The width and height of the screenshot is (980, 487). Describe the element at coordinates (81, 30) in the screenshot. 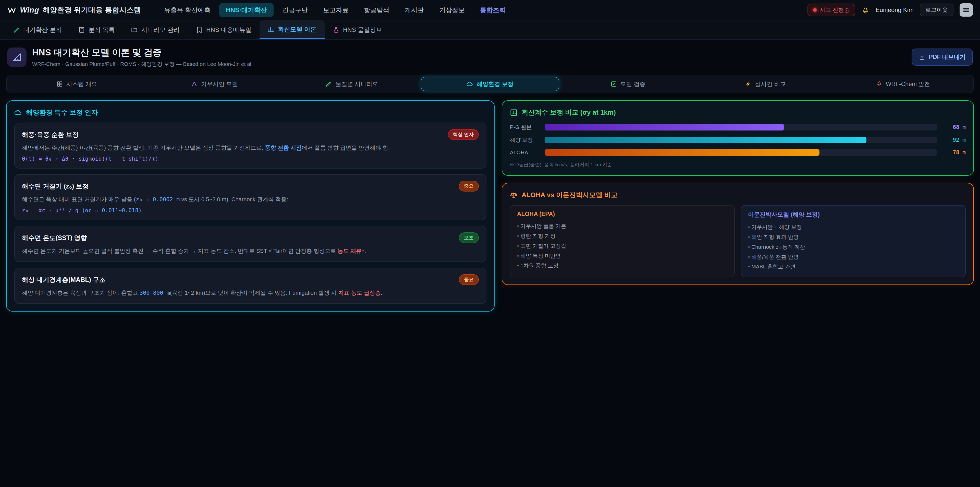

I see `list-icon` at that location.